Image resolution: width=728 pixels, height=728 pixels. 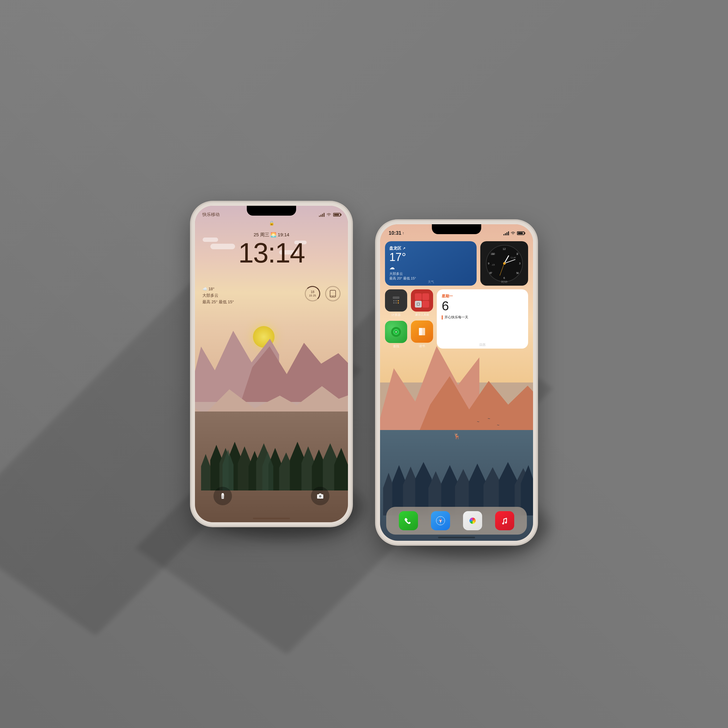 What do you see at coordinates (489, 419) in the screenshot?
I see `bird-2: 〜` at bounding box center [489, 419].